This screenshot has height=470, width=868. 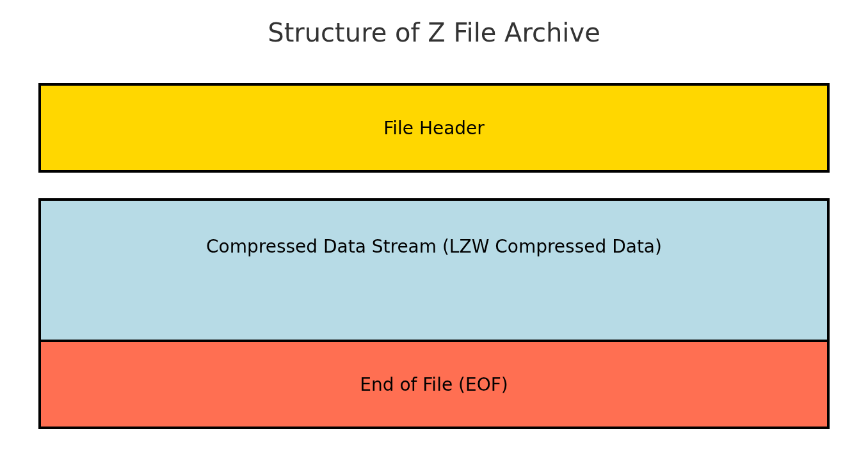 I want to click on compressed-data-label: Compressed Data Stream (LZW Compressed D…, so click(x=434, y=247).